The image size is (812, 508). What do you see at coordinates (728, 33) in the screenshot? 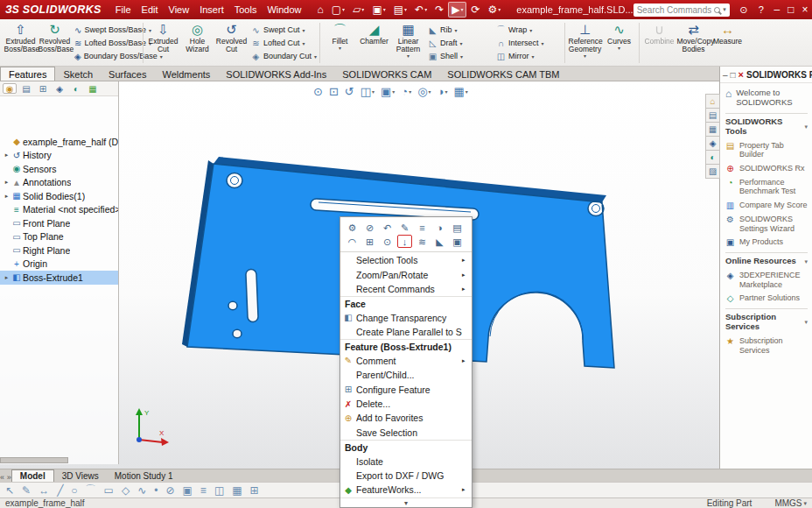
I see `measure-button: ↔ Measure` at bounding box center [728, 33].